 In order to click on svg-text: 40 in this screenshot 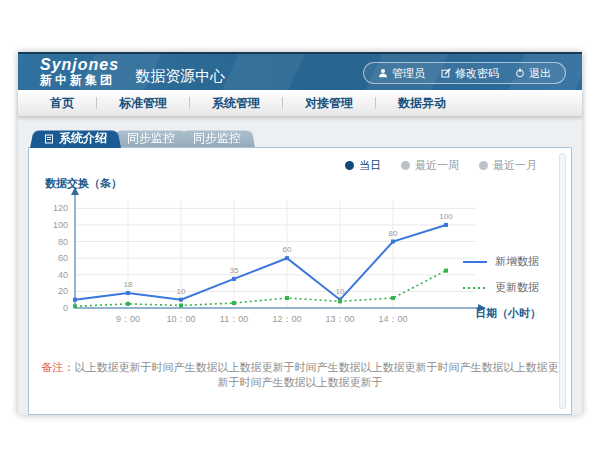, I will do `click(63, 275)`.